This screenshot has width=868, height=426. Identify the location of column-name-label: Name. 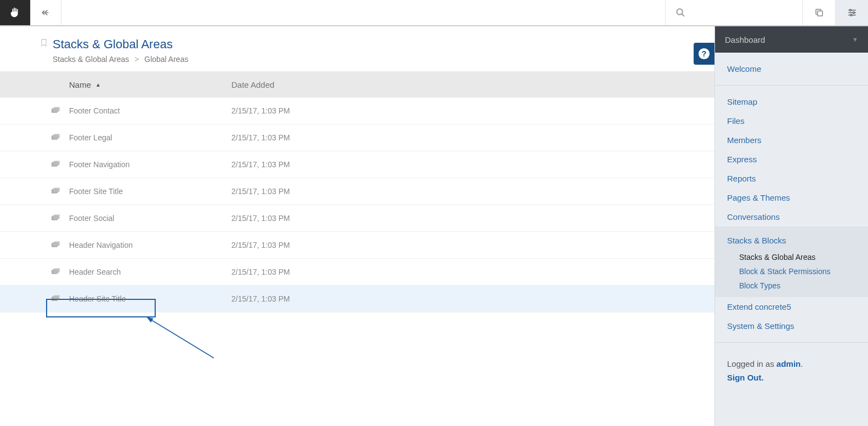
(80, 84).